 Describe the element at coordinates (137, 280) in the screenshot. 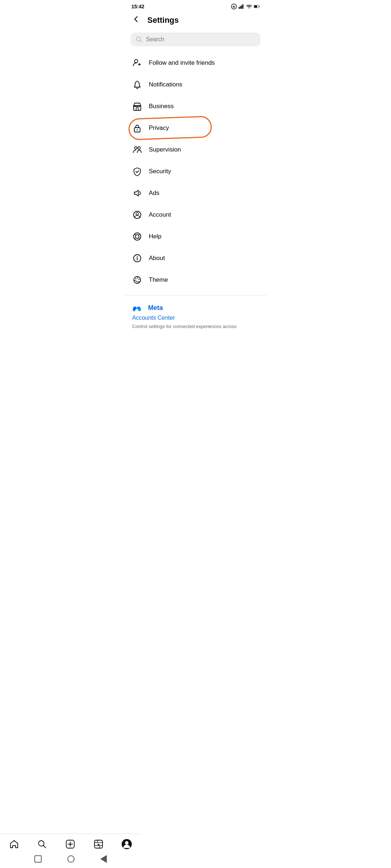

I see `palette-icon` at that location.